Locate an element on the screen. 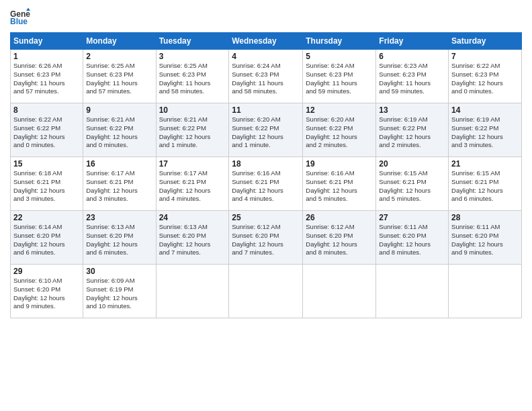 Image resolution: width=532 pixels, height=411 pixels. day-detail: Sunrise: 6:09 AM Sunset: 6:19 PM Dayligh… is located at coordinates (120, 294).